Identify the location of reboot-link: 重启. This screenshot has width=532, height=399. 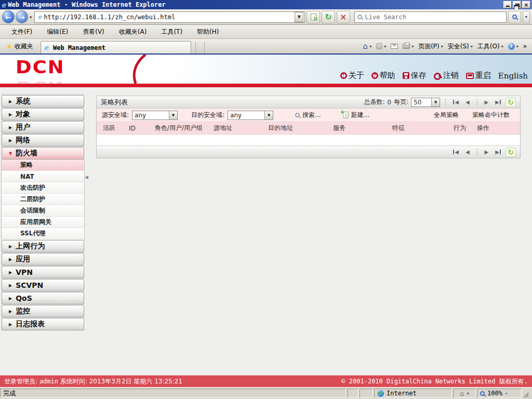
(478, 76).